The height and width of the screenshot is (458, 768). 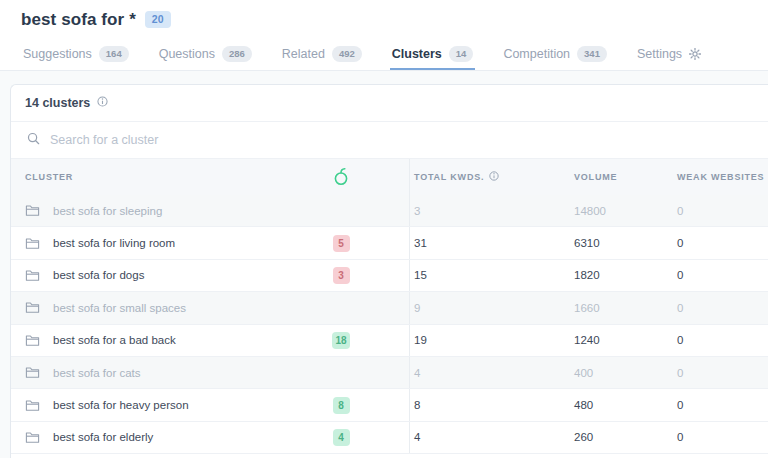 What do you see at coordinates (622, 243) in the screenshot?
I see `volume-value: 6310` at bounding box center [622, 243].